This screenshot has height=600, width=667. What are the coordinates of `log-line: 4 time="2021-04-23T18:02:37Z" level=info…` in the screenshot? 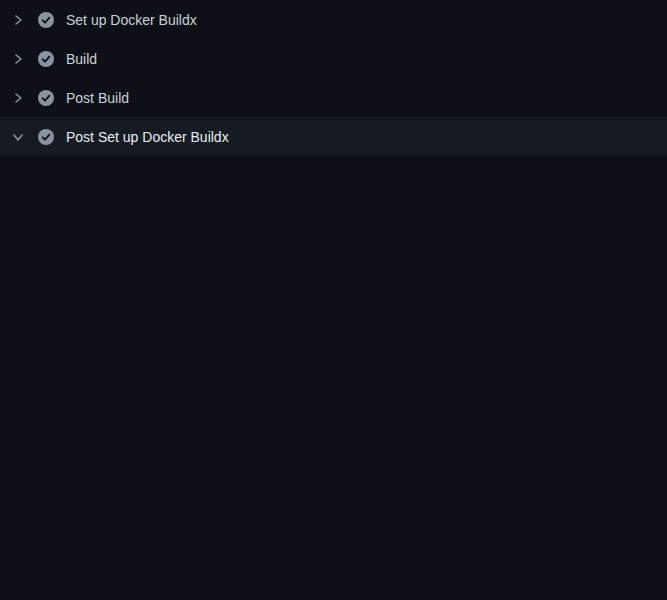 It's located at (334, 240).